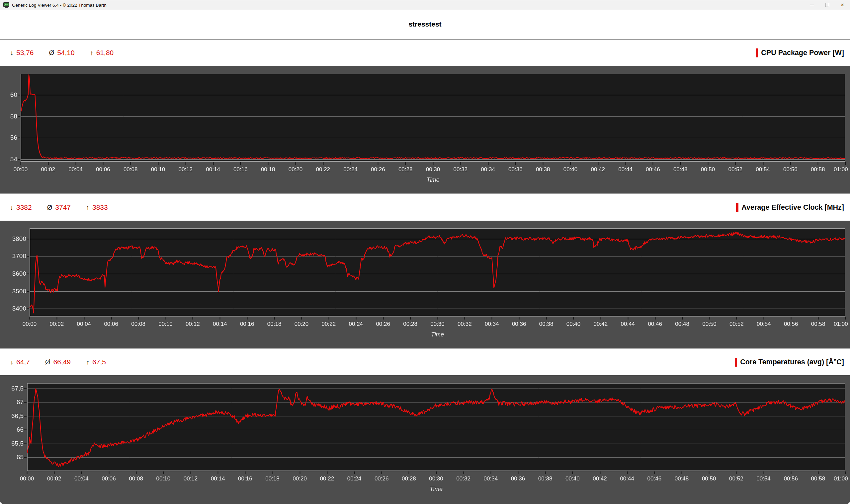  What do you see at coordinates (382, 479) in the screenshot?
I see `x-tick-label: 00:26` at bounding box center [382, 479].